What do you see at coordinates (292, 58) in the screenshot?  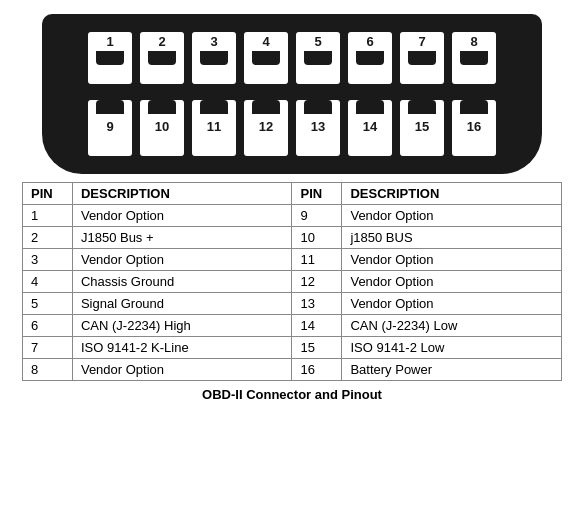 I see `top-pin-row: 1 2 3 4 5 6 7` at bounding box center [292, 58].